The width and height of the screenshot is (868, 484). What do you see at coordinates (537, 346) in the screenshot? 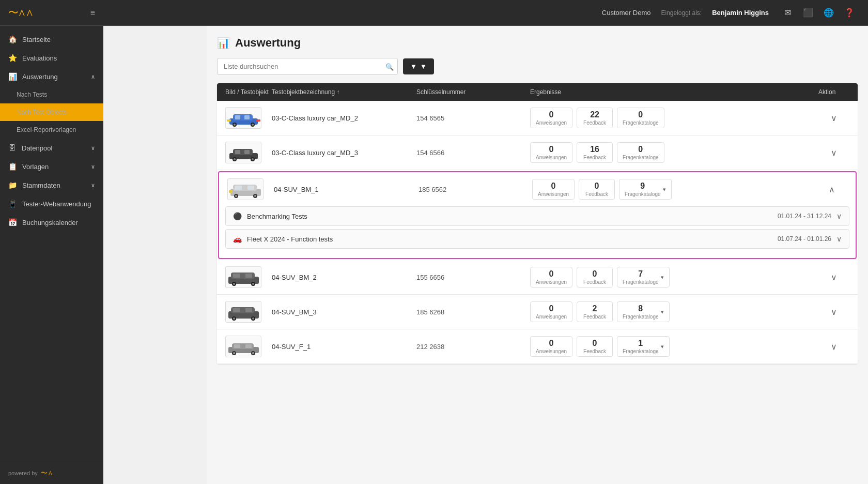
I see `table-row-main: 04-SUV_F_1 212 2638 0 Anweisungen 0 Feed…` at bounding box center [537, 346].